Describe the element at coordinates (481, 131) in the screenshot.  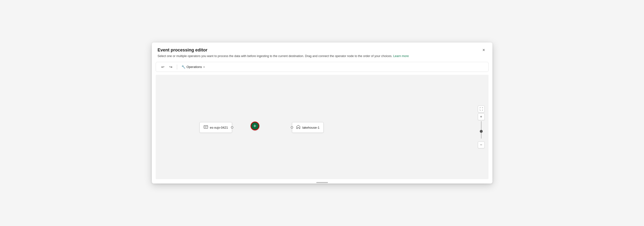
I see `zoom-slider` at that location.